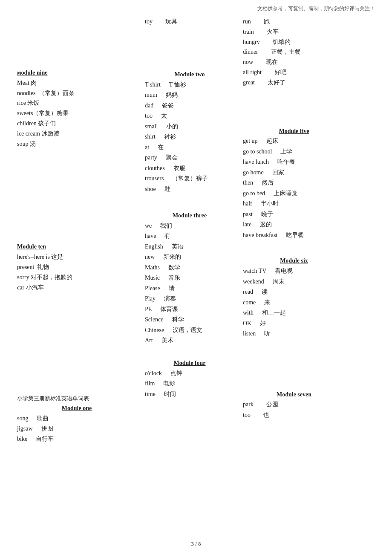 This screenshot has height=555, width=392. What do you see at coordinates (294, 235) in the screenshot?
I see `list-item: have breakfast吃早餐` at bounding box center [294, 235].